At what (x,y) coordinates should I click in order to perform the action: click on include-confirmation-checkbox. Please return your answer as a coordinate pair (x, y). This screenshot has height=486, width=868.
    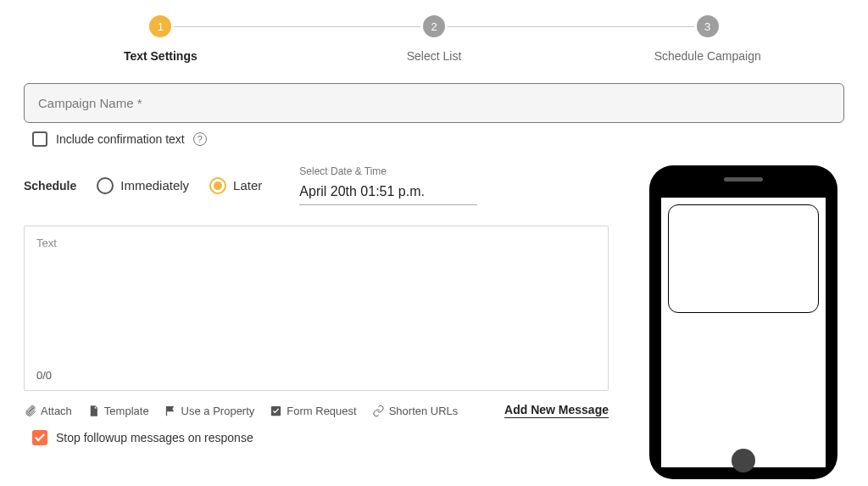
    Looking at the image, I should click on (40, 139).